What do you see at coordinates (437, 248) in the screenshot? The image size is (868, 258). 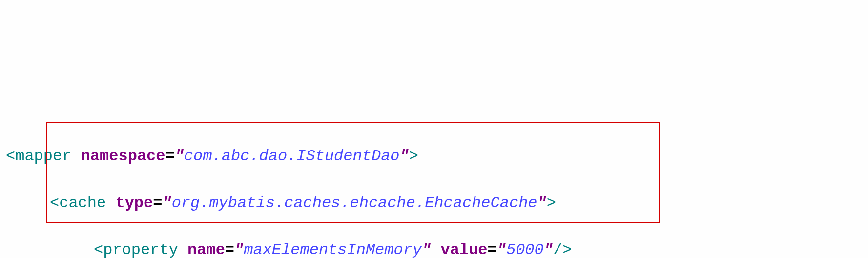 I see `code-line-3: <property name="maxElementsInMemory" val…` at bounding box center [437, 248].